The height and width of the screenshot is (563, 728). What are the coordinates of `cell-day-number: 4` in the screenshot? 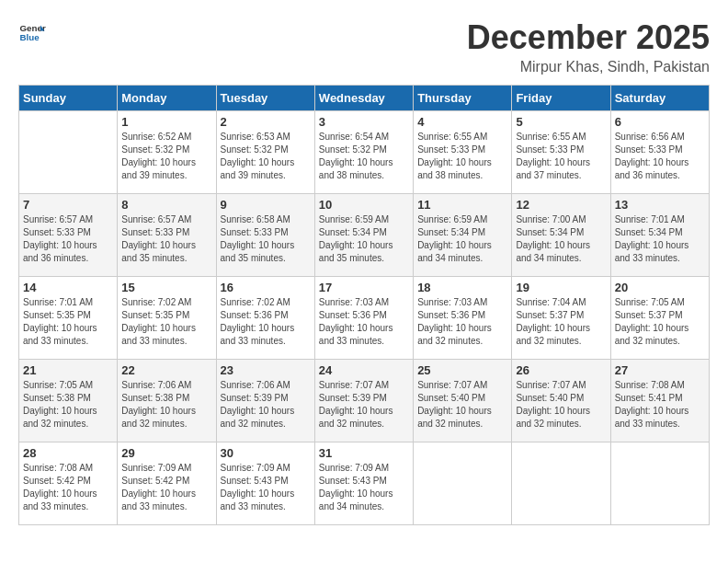 It's located at (462, 121).